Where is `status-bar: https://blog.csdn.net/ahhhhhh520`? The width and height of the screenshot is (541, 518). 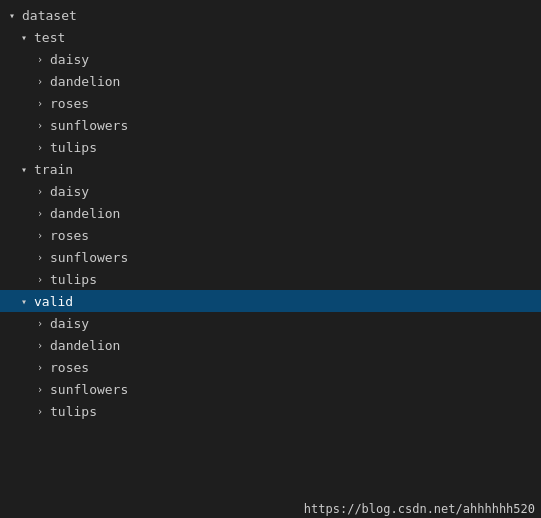 status-bar: https://blog.csdn.net/ahhhhhh520 is located at coordinates (420, 509).